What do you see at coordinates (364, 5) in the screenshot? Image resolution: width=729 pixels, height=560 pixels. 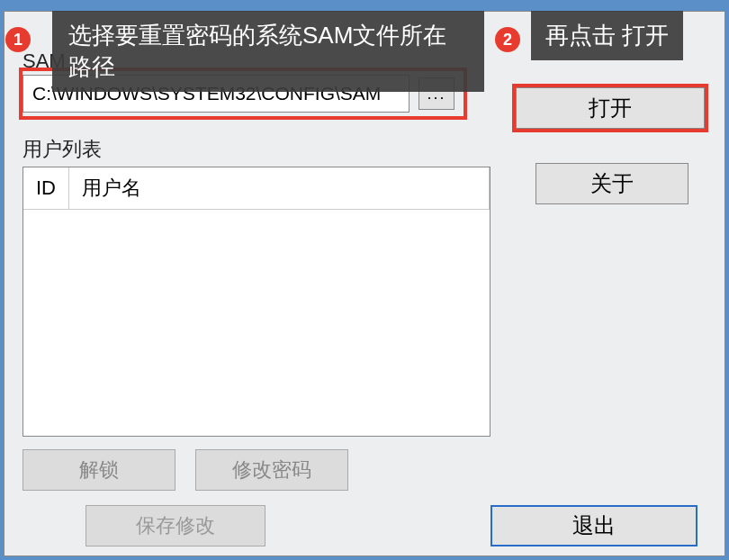 I see `title-bar` at bounding box center [364, 5].